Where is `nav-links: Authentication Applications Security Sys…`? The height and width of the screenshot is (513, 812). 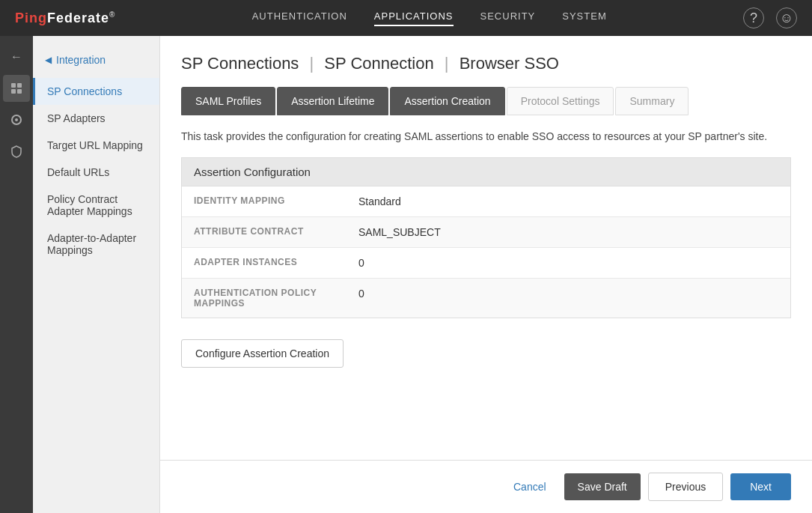
nav-links: Authentication Applications Security Sys… is located at coordinates (430, 18).